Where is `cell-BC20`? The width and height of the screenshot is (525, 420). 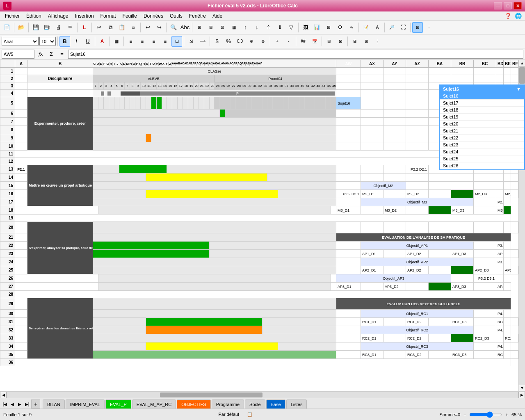 cell-BC20 is located at coordinates (485, 228).